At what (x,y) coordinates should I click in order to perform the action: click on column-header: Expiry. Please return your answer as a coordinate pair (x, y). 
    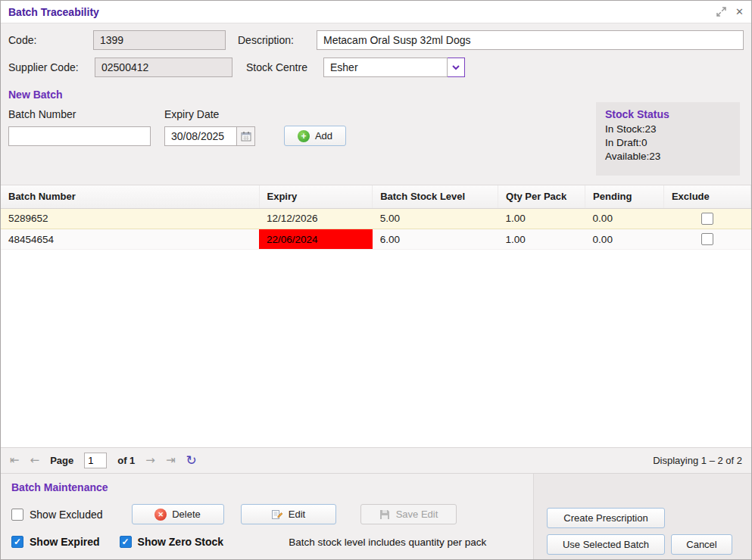
    Looking at the image, I should click on (316, 197).